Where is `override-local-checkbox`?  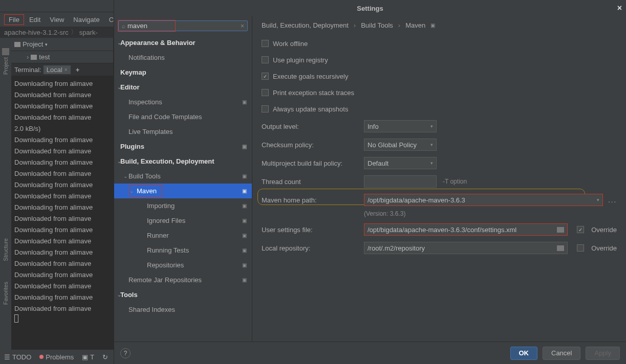
override-local-checkbox is located at coordinates (580, 248).